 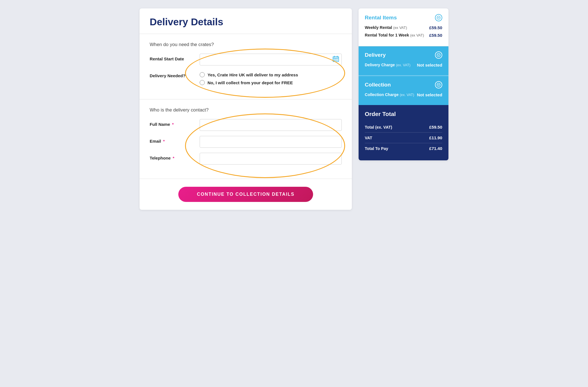 I want to click on order-total-section: Order Total Total (ex. VAT) £59.50 VAT £…, so click(x=404, y=133).